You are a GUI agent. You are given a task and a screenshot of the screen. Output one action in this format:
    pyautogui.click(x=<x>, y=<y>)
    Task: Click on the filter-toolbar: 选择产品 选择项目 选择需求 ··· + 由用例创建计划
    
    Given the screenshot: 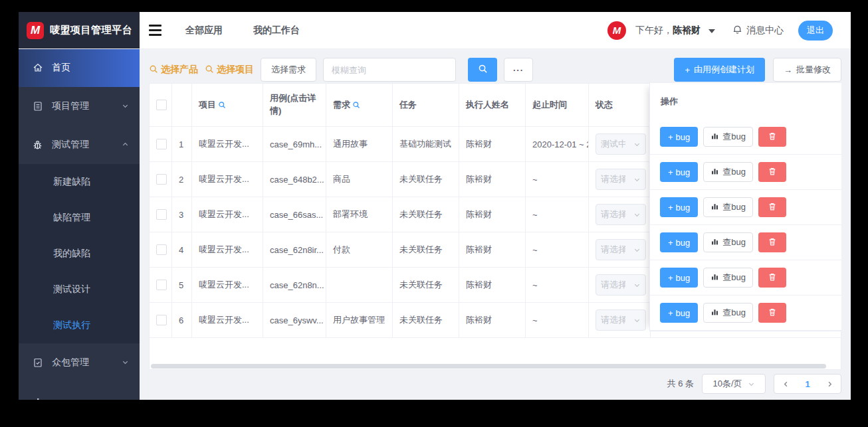 What is the action you would take?
    pyautogui.click(x=495, y=70)
    